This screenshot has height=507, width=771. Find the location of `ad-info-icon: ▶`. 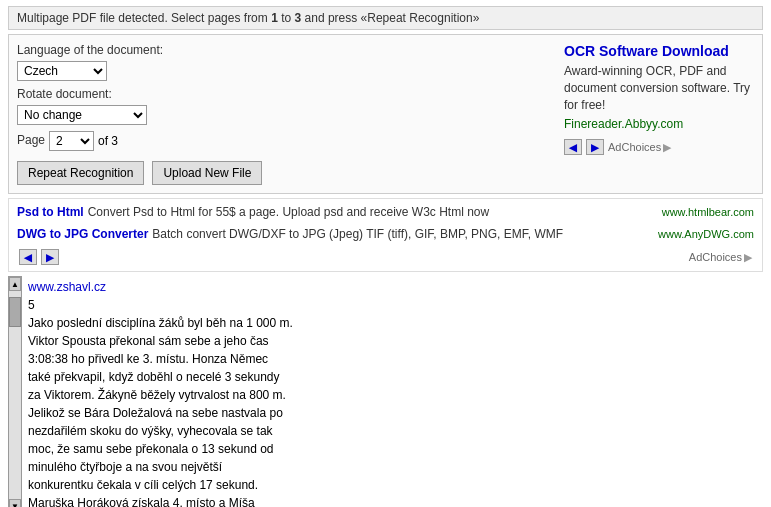

ad-info-icon: ▶ is located at coordinates (667, 148).